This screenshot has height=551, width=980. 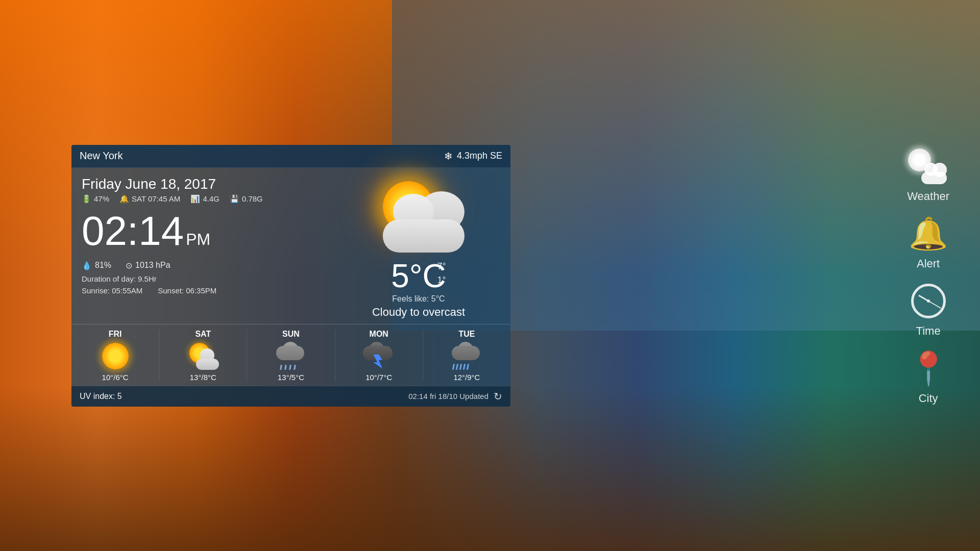 I want to click on sidebar-alert-icon-wrapper: 🔔, so click(x=928, y=234).